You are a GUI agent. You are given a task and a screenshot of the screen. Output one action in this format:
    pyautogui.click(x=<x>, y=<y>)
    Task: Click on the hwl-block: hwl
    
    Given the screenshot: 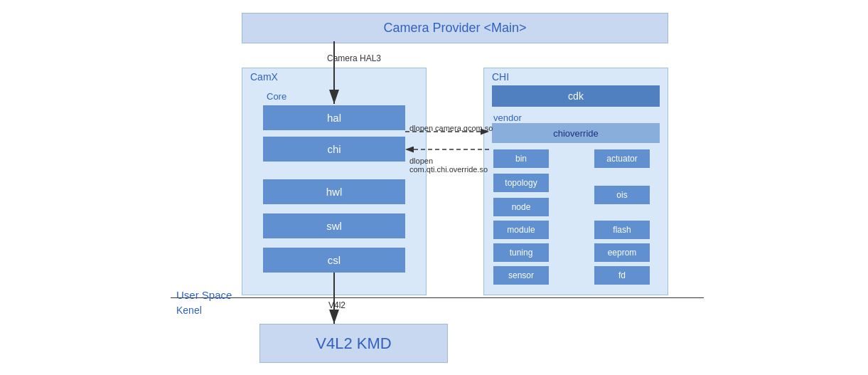 What is the action you would take?
    pyautogui.click(x=334, y=192)
    